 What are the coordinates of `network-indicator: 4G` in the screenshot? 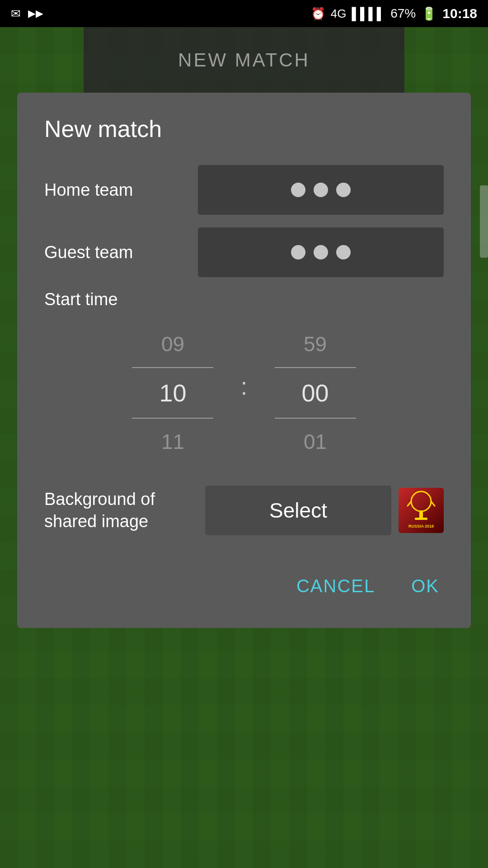 It's located at (339, 14).